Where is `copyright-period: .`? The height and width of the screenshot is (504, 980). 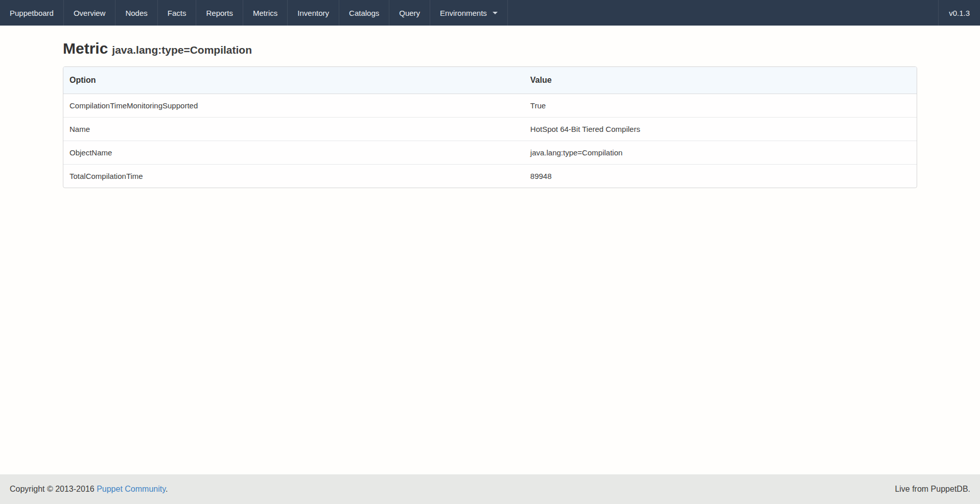 copyright-period: . is located at coordinates (167, 489).